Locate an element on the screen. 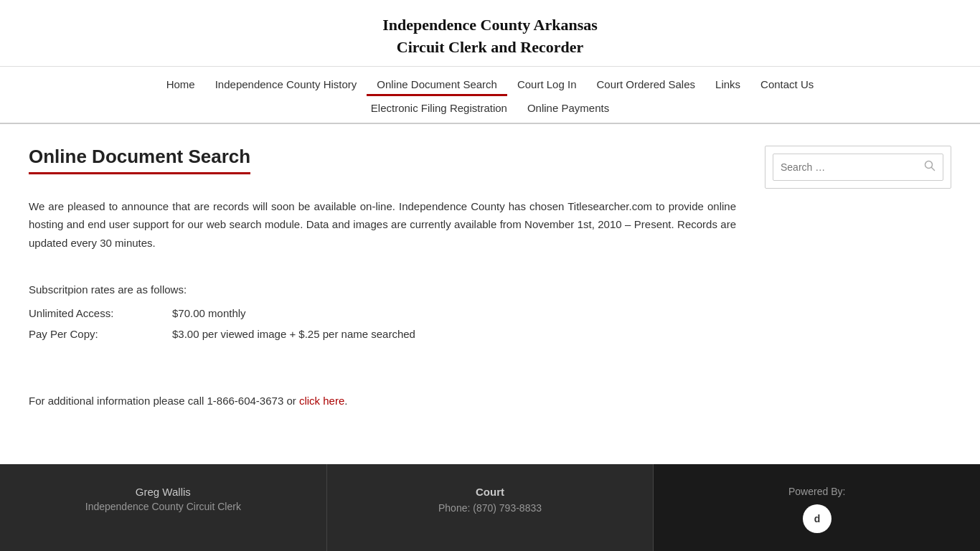  nav-court-login: Court Log In is located at coordinates (547, 85).